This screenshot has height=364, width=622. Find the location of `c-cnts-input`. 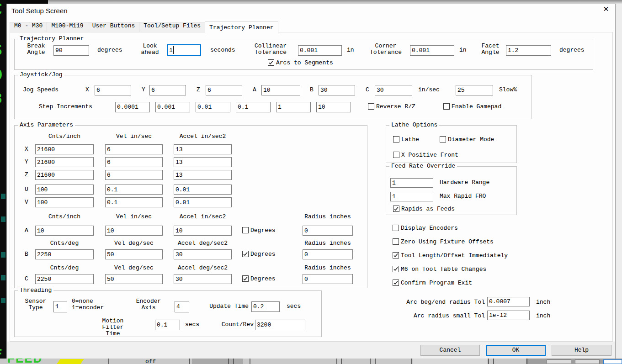

c-cnts-input is located at coordinates (64, 279).